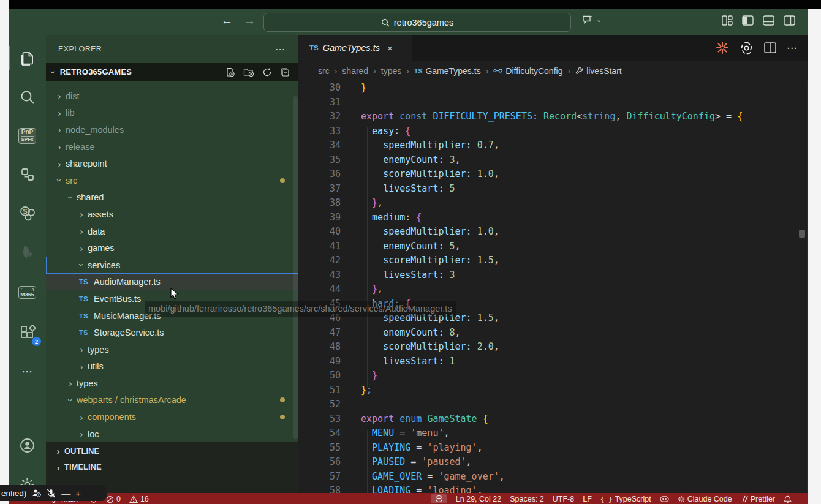 The image size is (821, 504). Describe the element at coordinates (249, 72) in the screenshot. I see `new-folder-icon` at that location.